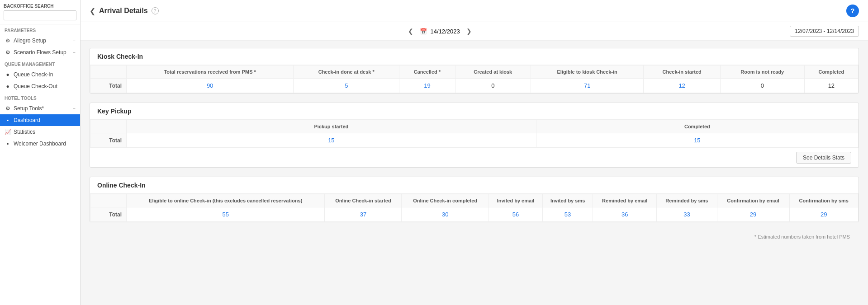  What do you see at coordinates (687, 215) in the screenshot?
I see `ol-val-6: 33` at bounding box center [687, 215].